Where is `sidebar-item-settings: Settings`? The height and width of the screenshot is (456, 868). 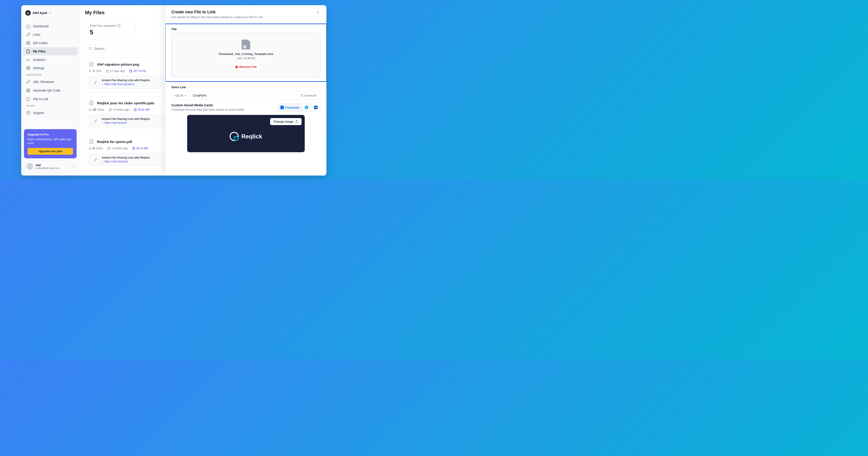 sidebar-item-settings: Settings is located at coordinates (50, 68).